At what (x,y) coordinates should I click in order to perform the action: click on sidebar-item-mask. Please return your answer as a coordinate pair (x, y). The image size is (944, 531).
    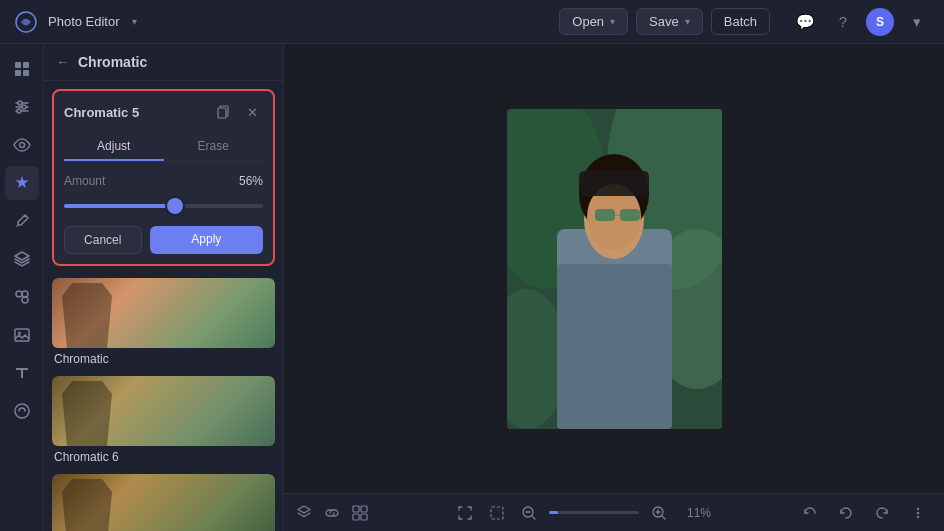
    Looking at the image, I should click on (22, 411).